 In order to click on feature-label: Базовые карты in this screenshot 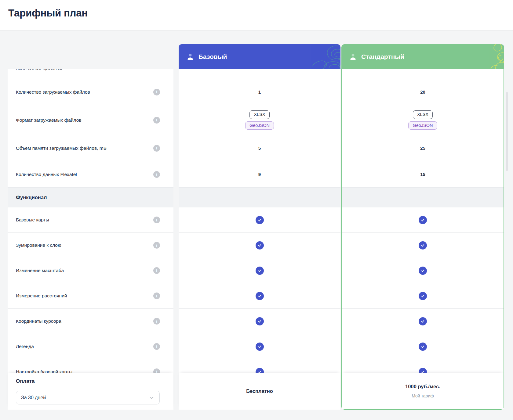, I will do `click(34, 220)`.